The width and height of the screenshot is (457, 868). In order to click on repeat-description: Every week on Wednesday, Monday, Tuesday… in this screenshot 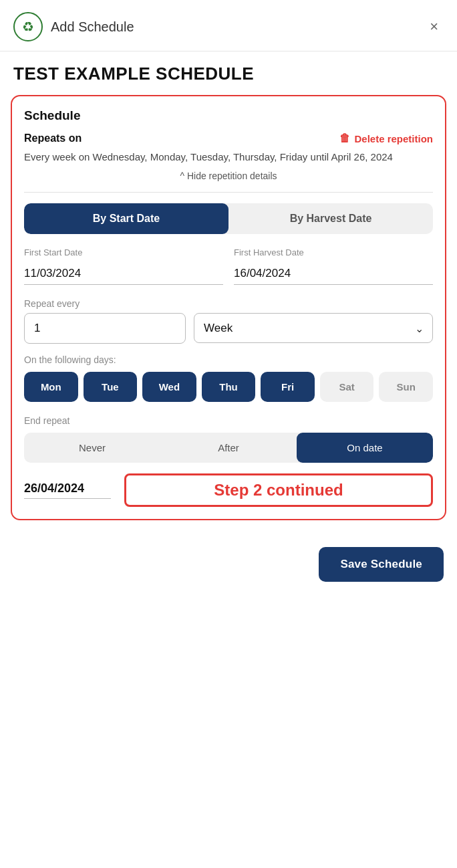, I will do `click(228, 156)`.